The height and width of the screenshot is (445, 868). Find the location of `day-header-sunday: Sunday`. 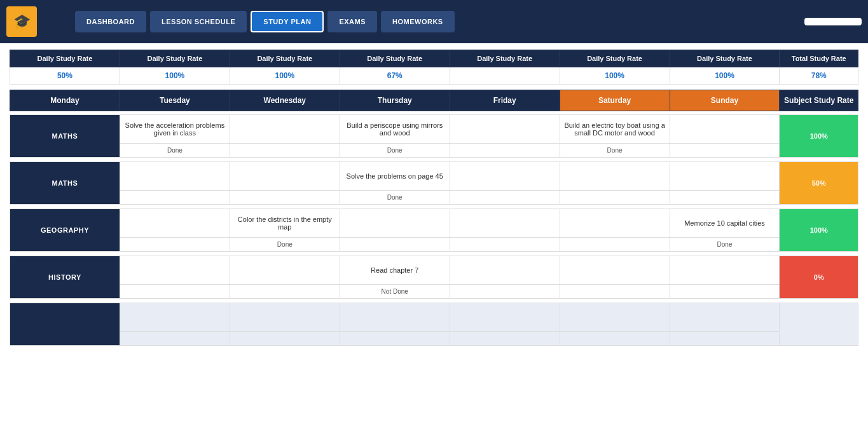

day-header-sunday: Sunday is located at coordinates (725, 100).